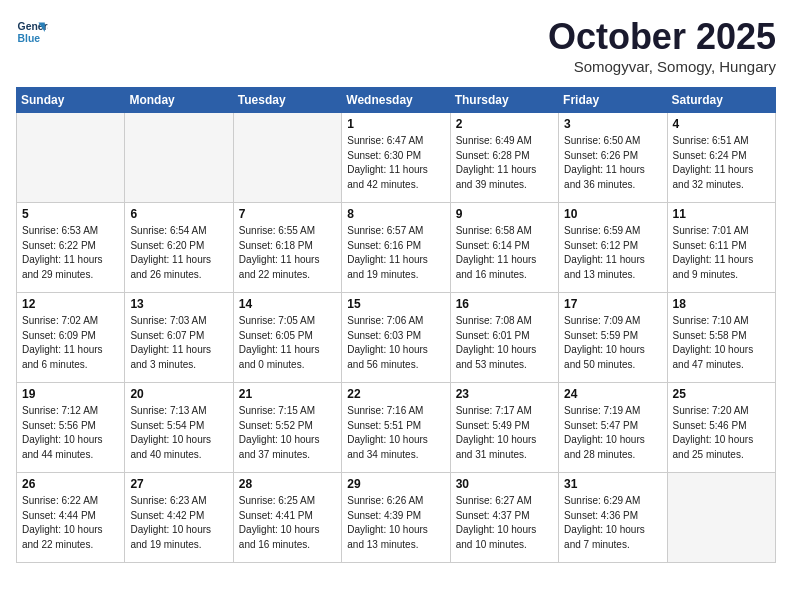  I want to click on day-cell: 1Sunrise: 6:47 AM Sunset: 6:30 PM Daylig…, so click(396, 158).